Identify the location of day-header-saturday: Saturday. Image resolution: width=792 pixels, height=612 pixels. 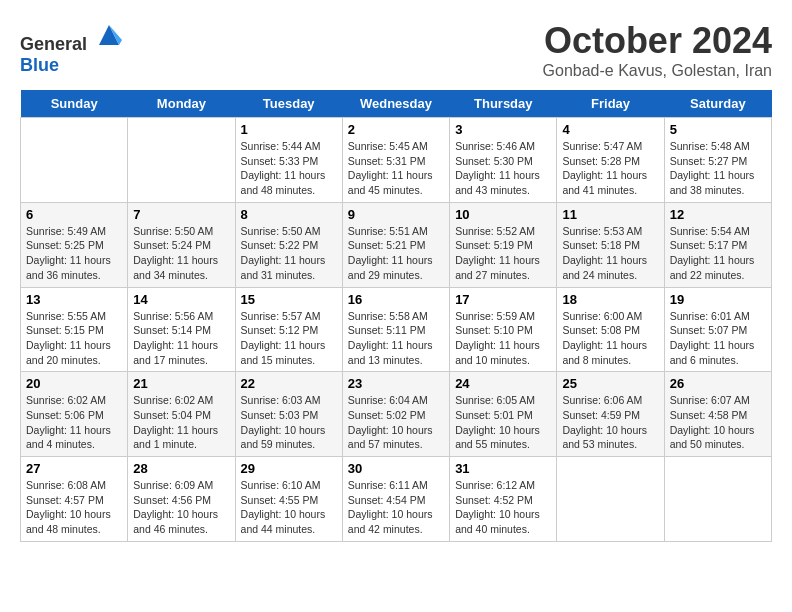
(718, 104).